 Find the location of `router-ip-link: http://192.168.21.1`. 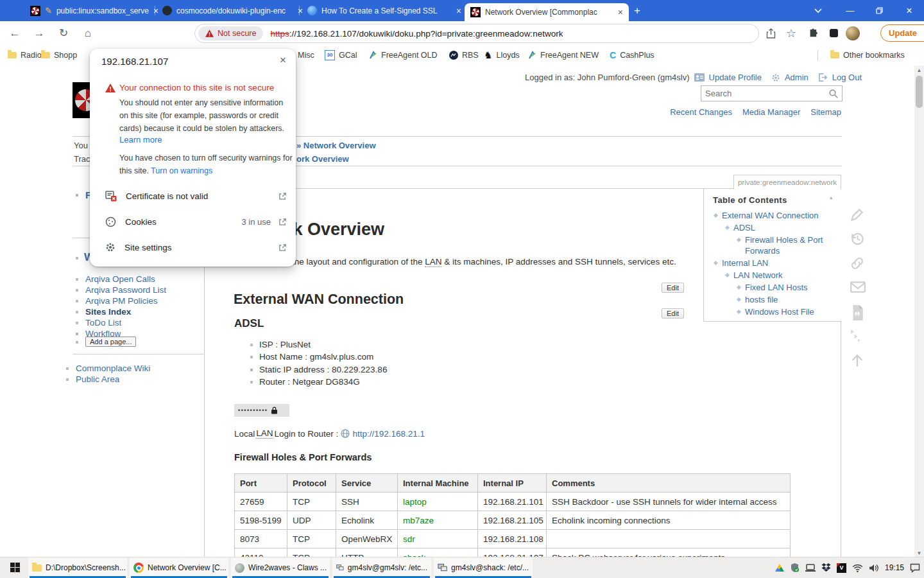

router-ip-link: http://192.168.21.1 is located at coordinates (389, 434).